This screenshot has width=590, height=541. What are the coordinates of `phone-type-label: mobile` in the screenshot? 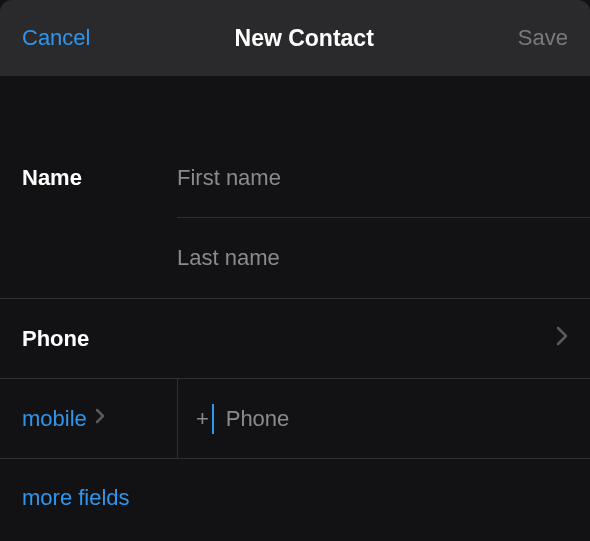 It's located at (54, 419).